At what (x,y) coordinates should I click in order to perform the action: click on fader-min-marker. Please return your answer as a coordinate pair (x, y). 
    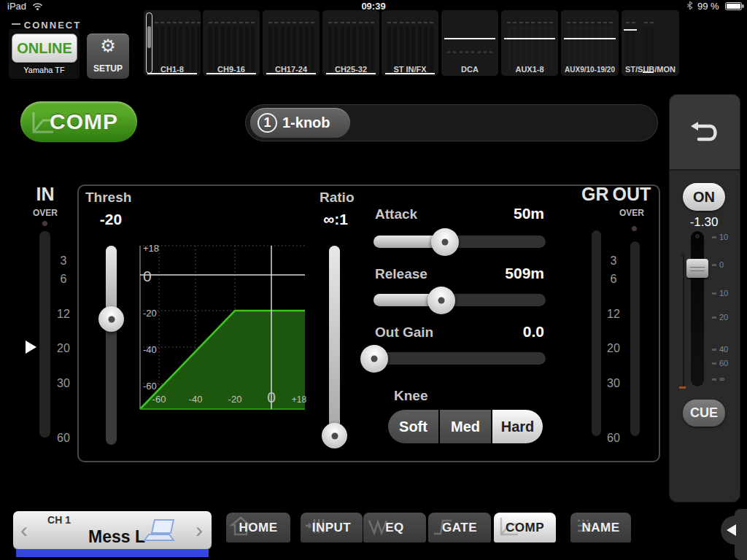
    Looking at the image, I should click on (683, 388).